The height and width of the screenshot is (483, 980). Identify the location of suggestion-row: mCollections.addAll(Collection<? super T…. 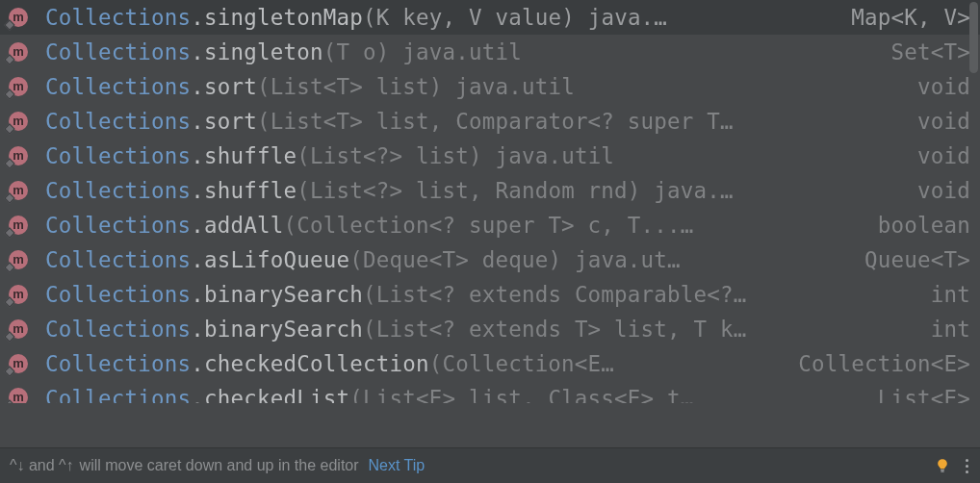
(490, 225).